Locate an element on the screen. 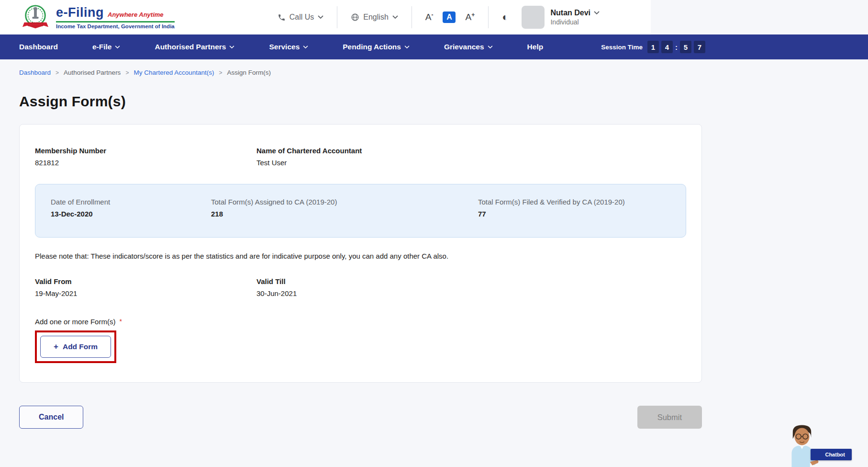  enrollment-date-label: Date of Enrollment is located at coordinates (131, 202).